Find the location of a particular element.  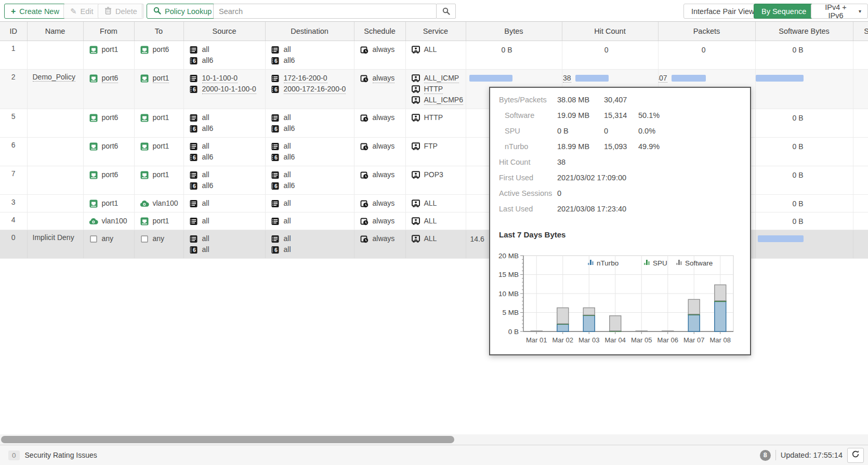

refresh-button is located at coordinates (856, 455).